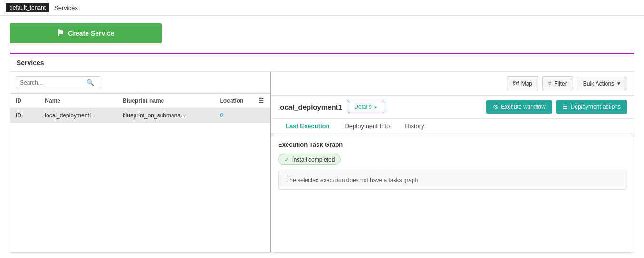  Describe the element at coordinates (53, 83) in the screenshot. I see `search-input` at that location.